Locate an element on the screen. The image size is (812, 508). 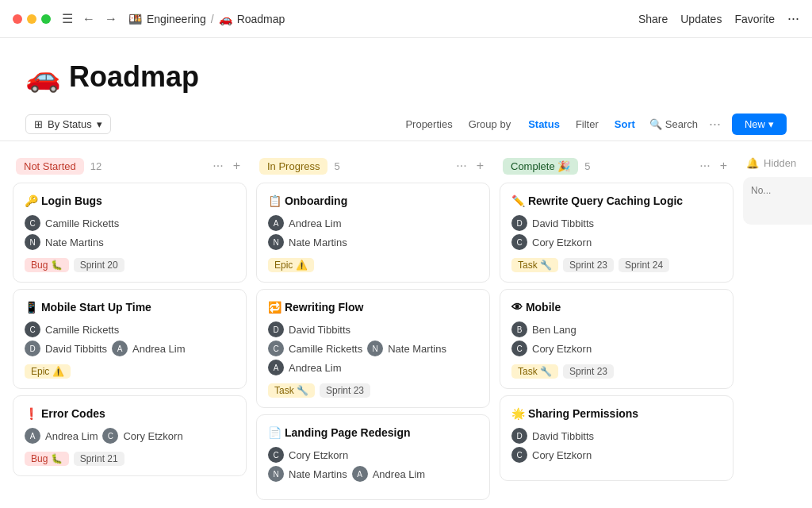
column-hidden: 🔔HiddenNo... is located at coordinates (777, 331).